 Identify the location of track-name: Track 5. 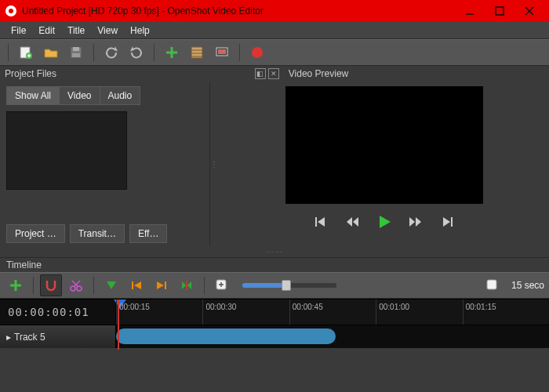
(30, 337).